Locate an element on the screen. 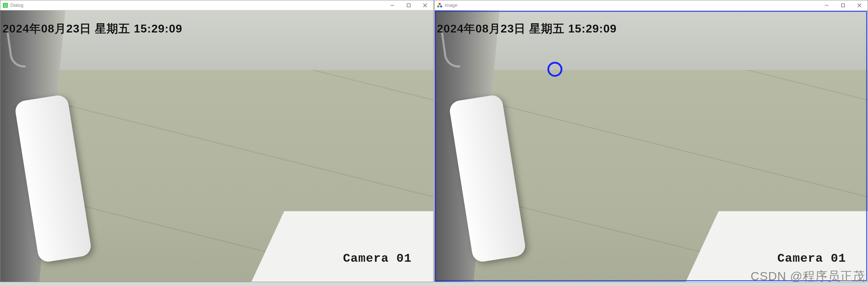  titlebar-image: image is located at coordinates (651, 5).